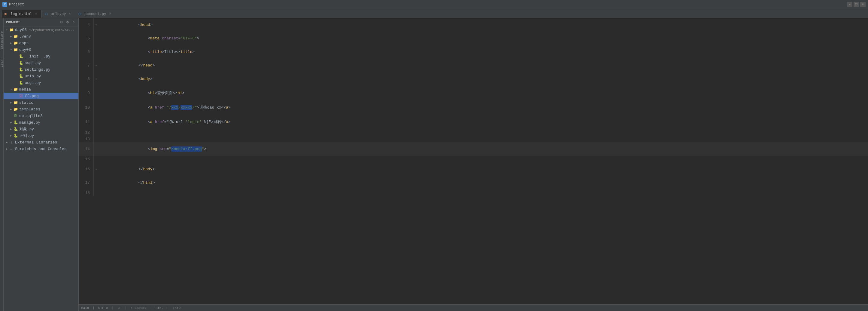 This screenshot has width=868, height=311. I want to click on tree-item-zhengze-py: ▶ 🐍 正则.py, so click(41, 136).